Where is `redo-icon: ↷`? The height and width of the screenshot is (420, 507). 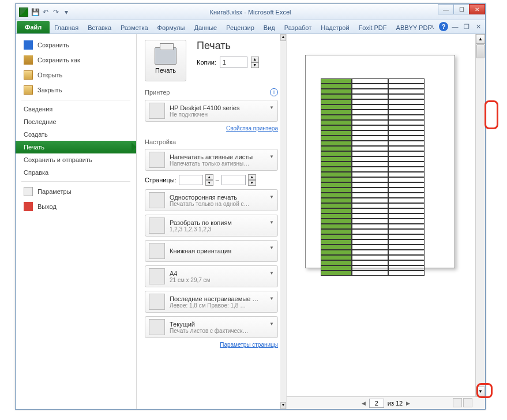
redo-icon: ↷ is located at coordinates (56, 12).